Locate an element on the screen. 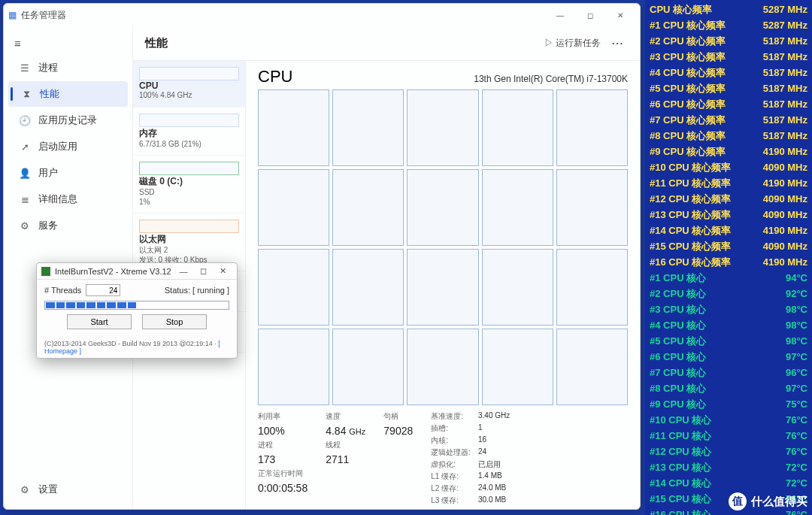 This screenshot has height=515, width=812. hw-freq-row: #2 CPU 核心频率5187 MHz is located at coordinates (729, 41).